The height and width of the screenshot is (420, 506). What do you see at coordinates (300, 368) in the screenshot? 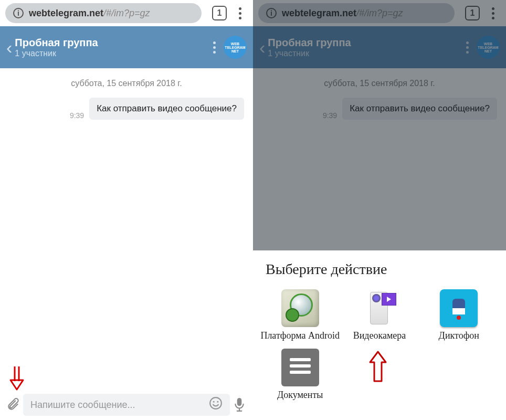
I see `document-icon` at bounding box center [300, 368].